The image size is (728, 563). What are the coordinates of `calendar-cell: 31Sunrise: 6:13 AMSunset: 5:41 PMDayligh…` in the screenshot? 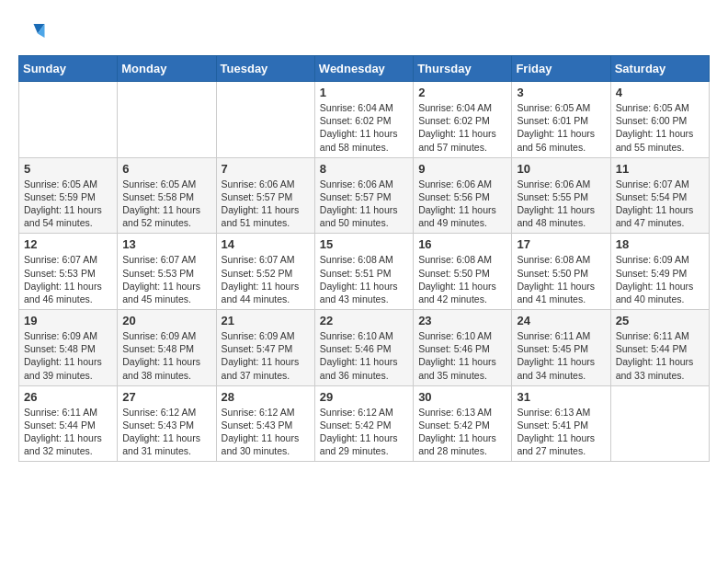 It's located at (561, 423).